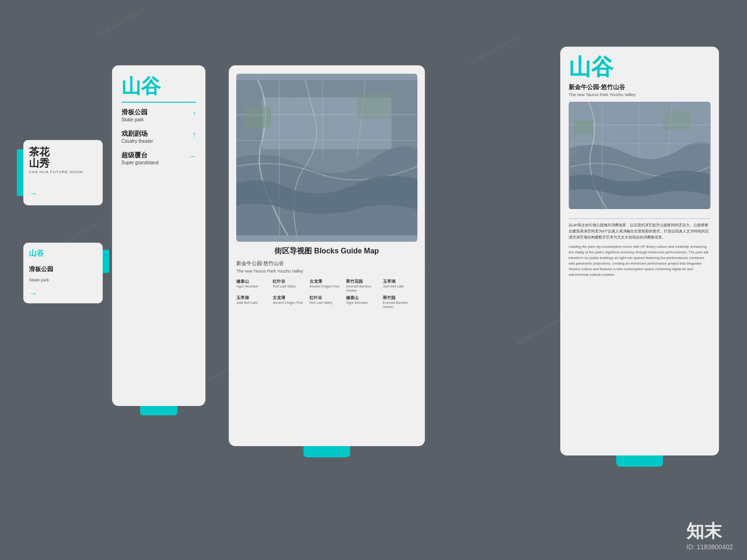 The image size is (747, 560). What do you see at coordinates (327, 158) in the screenshot?
I see `sign-4-map-image` at bounding box center [327, 158].